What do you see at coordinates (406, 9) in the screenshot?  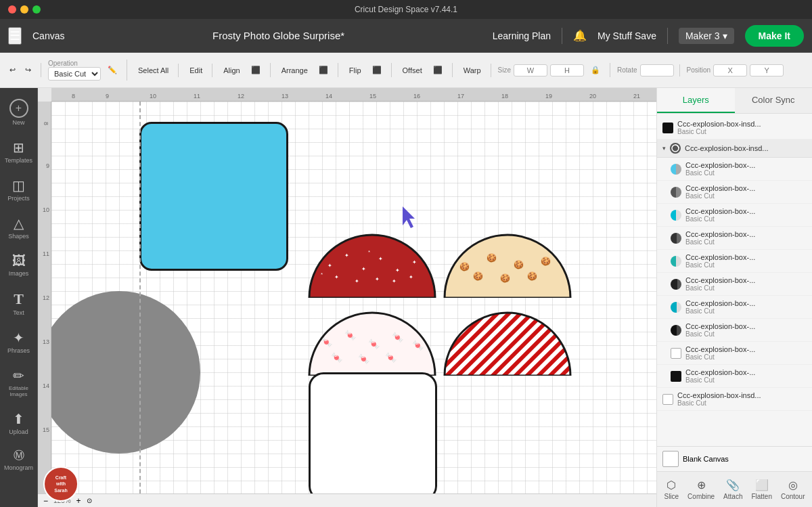 I see `app-title: Cricut Design Space v7.44.1` at bounding box center [406, 9].